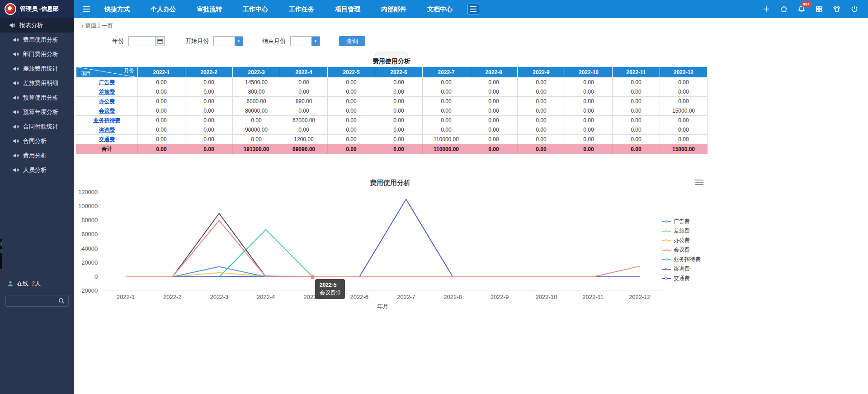  Describe the element at coordinates (86, 9) in the screenshot. I see `menu-icon` at that location.